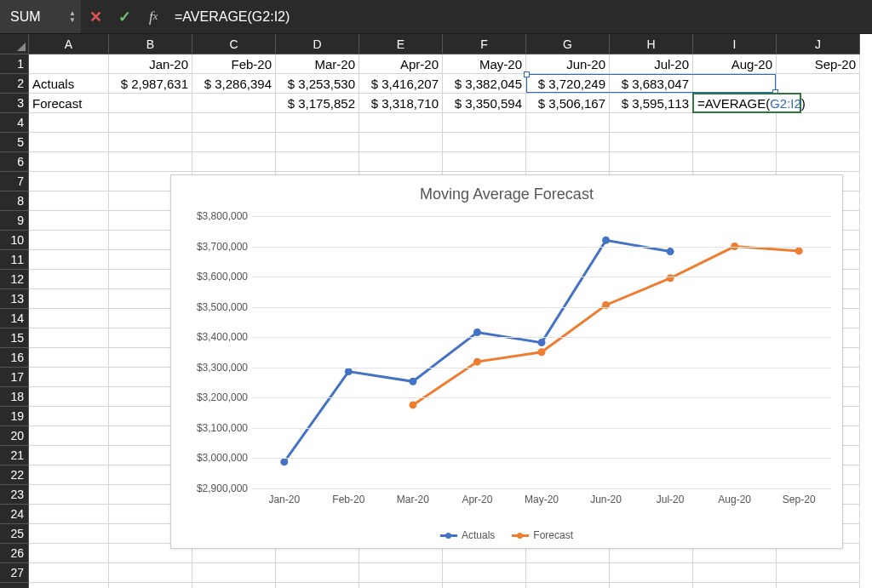  I want to click on row-header-27: 27, so click(14, 574).